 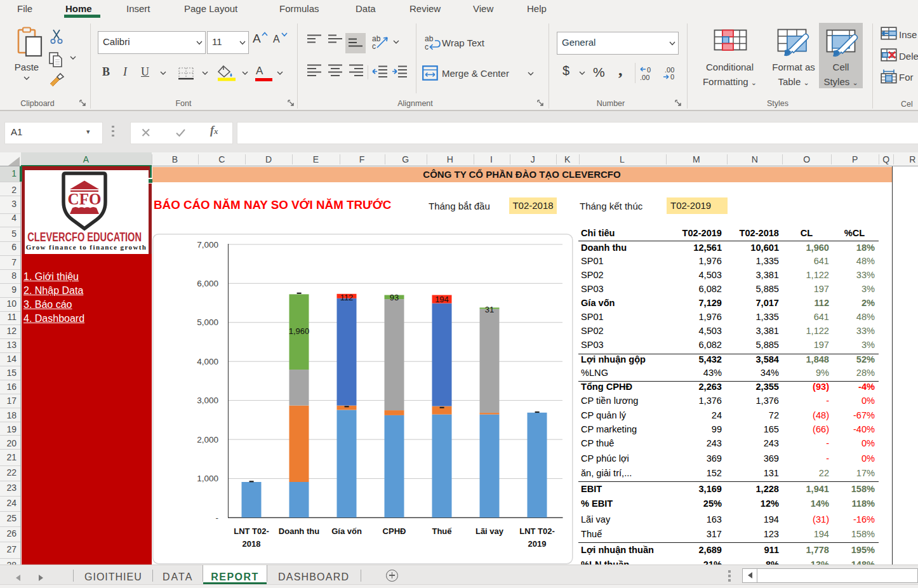 What do you see at coordinates (208, 362) in the screenshot?
I see `svg-text: 4,000` at bounding box center [208, 362].